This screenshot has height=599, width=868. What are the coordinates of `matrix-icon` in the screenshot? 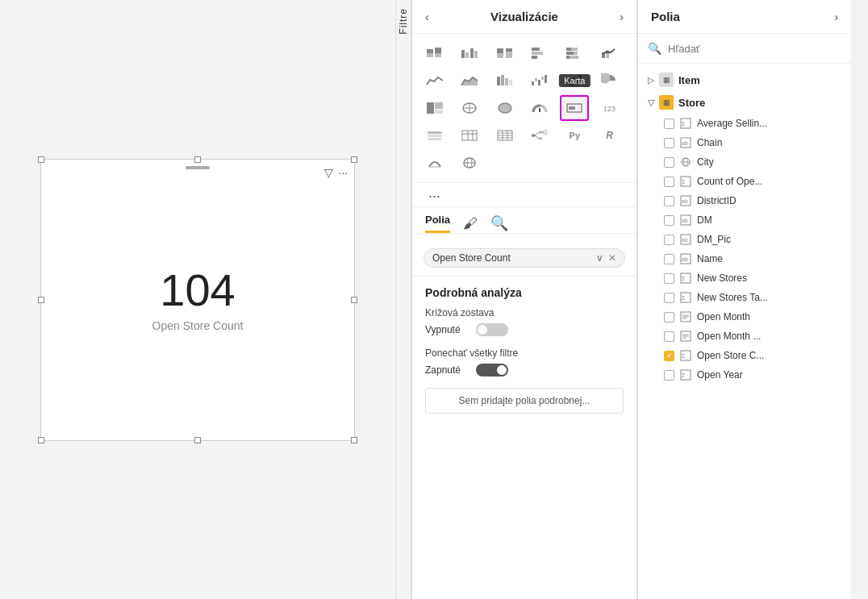 It's located at (505, 135).